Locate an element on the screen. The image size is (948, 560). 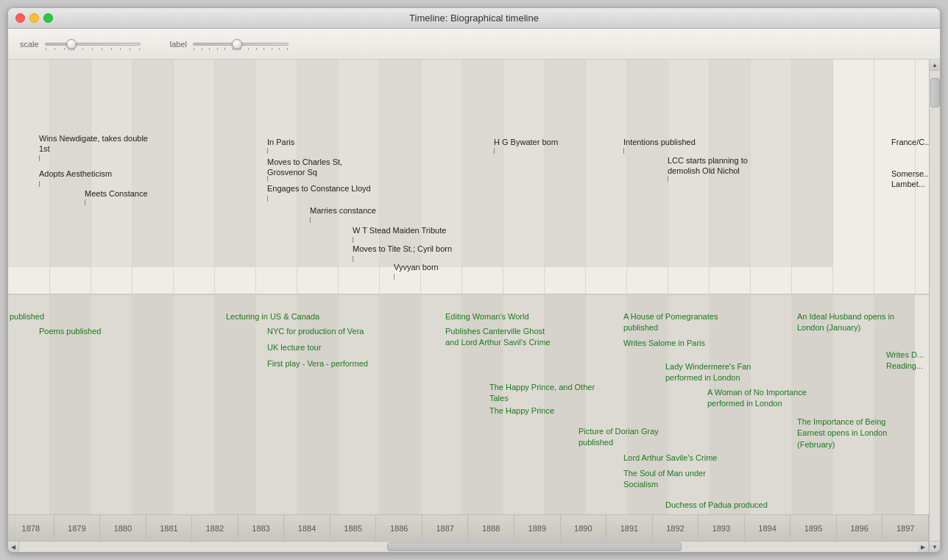
scroll-v-track is located at coordinates (935, 311).